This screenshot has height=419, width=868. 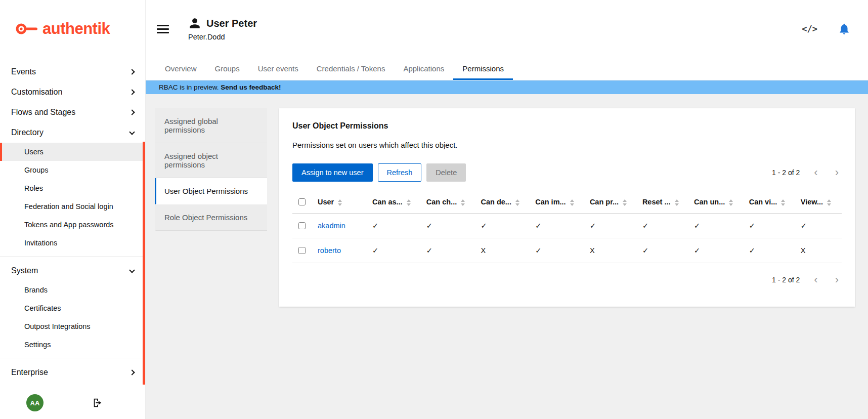 What do you see at coordinates (181, 69) in the screenshot?
I see `tab-overview: Overview` at bounding box center [181, 69].